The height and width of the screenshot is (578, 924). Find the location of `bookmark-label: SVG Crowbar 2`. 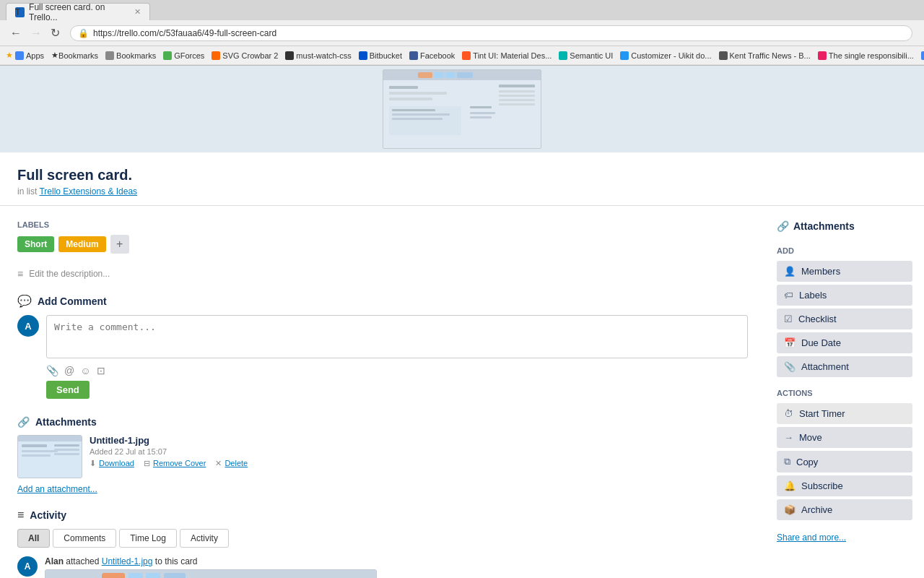

bookmark-label: SVG Crowbar 2 is located at coordinates (250, 56).